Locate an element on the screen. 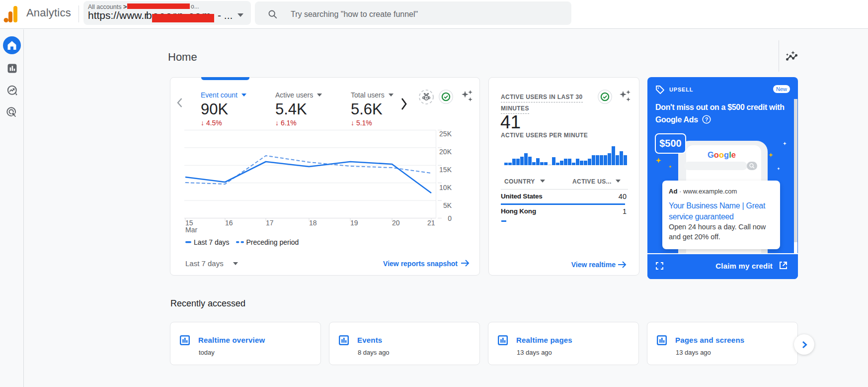 This screenshot has width=868, height=387. svg-text: 10K is located at coordinates (446, 188).